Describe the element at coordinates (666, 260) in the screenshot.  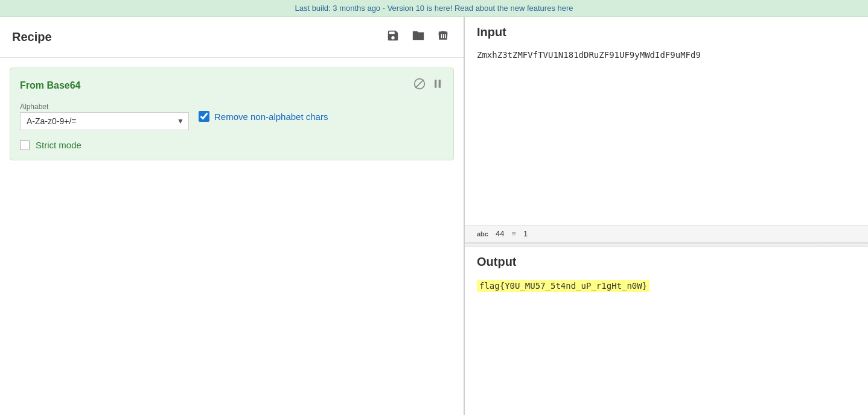
I see `output-header: Output` at that location.